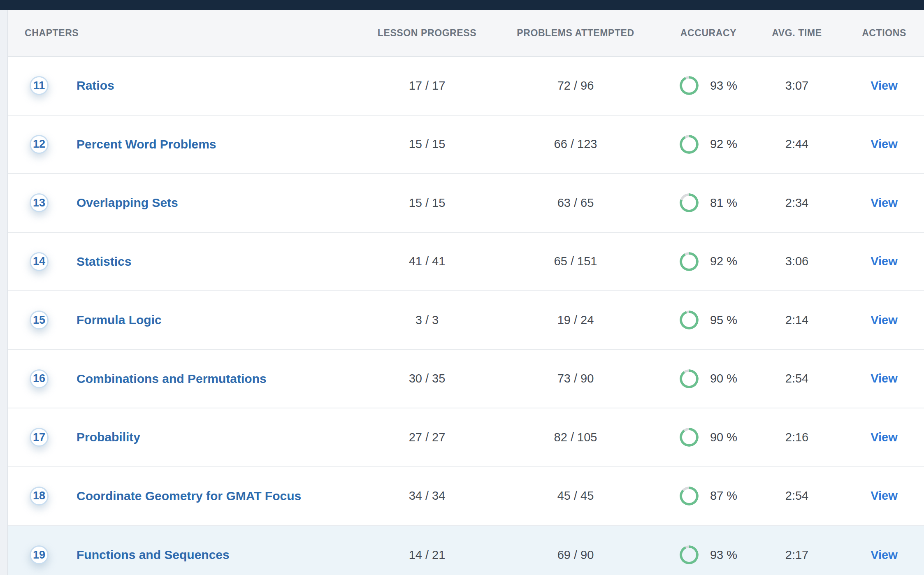 The image size is (924, 575). I want to click on chapter-cell: 13 Overlapping Sets, so click(189, 203).